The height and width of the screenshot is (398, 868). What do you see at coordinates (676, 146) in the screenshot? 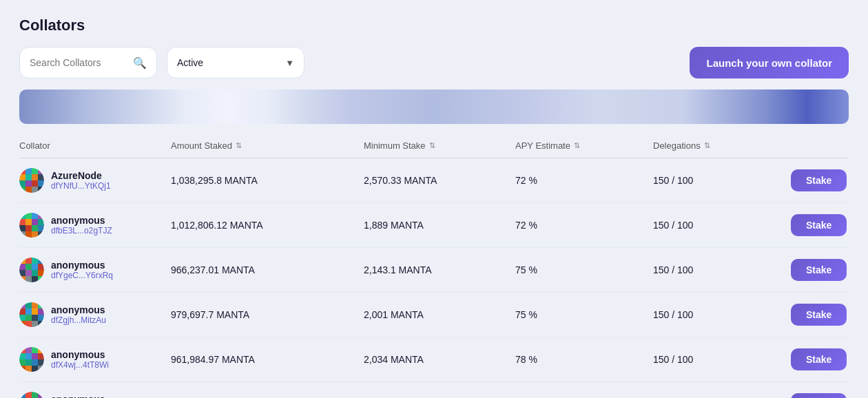
I see `col-delegations-label: Delegations` at bounding box center [676, 146].